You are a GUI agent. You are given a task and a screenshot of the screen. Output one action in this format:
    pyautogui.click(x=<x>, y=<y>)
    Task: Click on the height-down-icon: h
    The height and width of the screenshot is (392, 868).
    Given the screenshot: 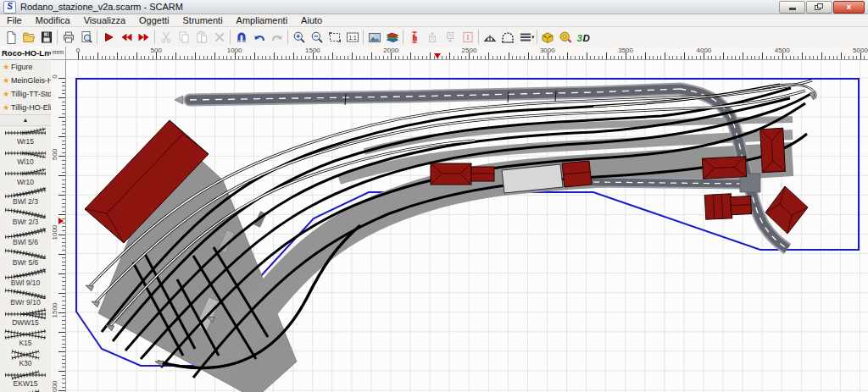 What is the action you would take?
    pyautogui.click(x=450, y=37)
    